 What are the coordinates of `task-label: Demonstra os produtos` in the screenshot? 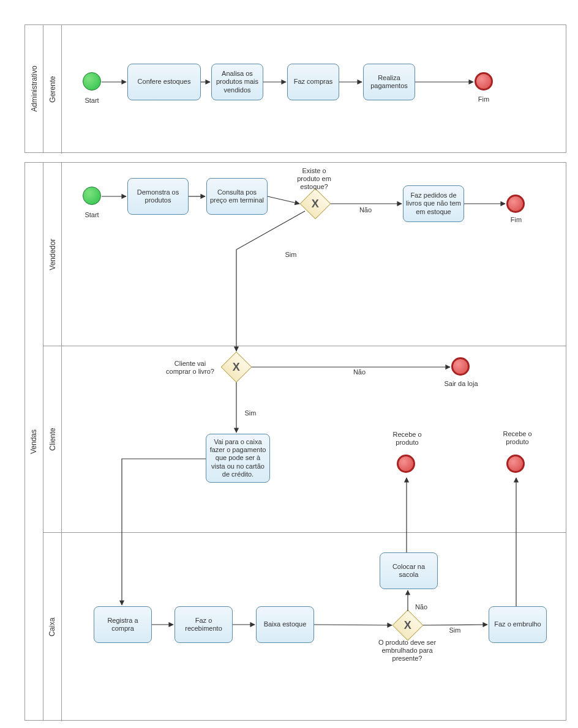 It's located at (158, 196).